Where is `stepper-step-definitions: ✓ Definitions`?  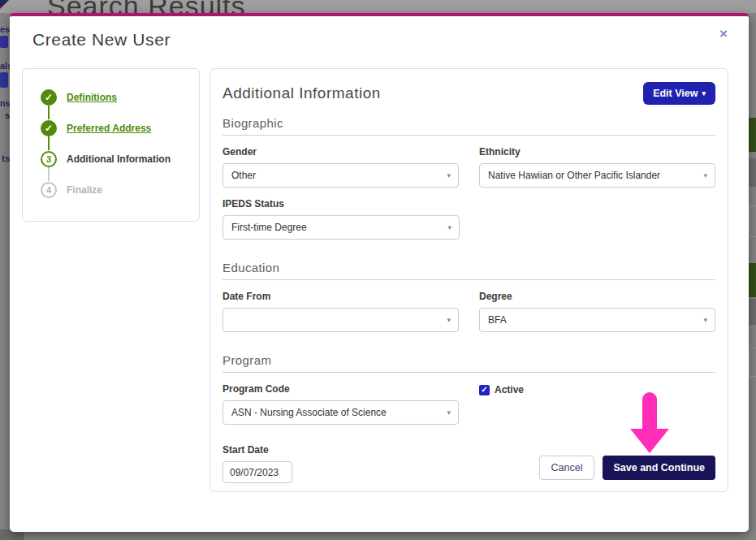 stepper-step-definitions: ✓ Definitions is located at coordinates (120, 97).